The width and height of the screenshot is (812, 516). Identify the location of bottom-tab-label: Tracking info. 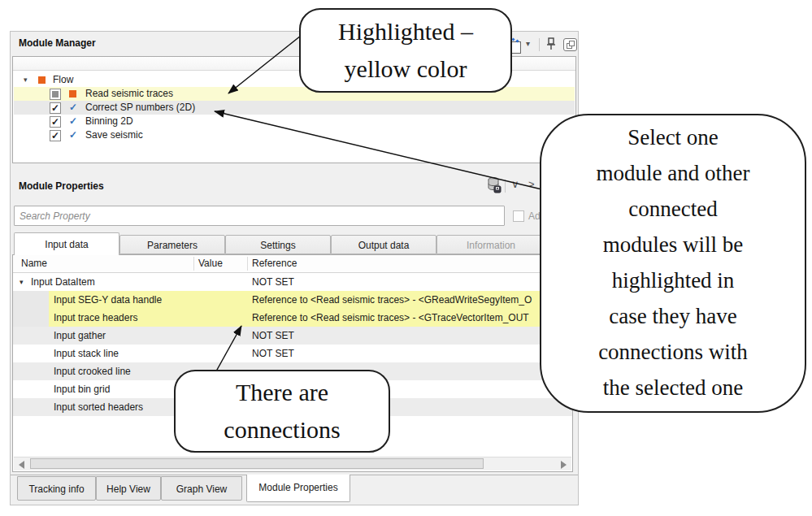
(56, 489).